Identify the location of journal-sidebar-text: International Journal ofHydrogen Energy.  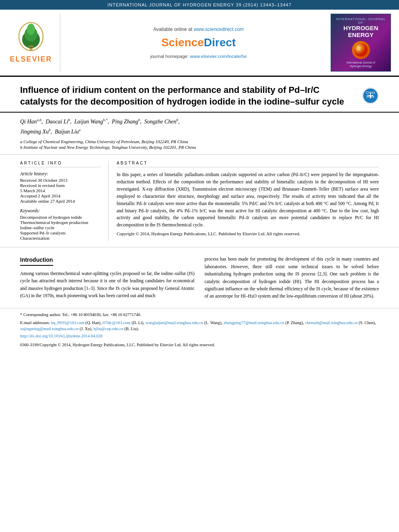
(360, 64).